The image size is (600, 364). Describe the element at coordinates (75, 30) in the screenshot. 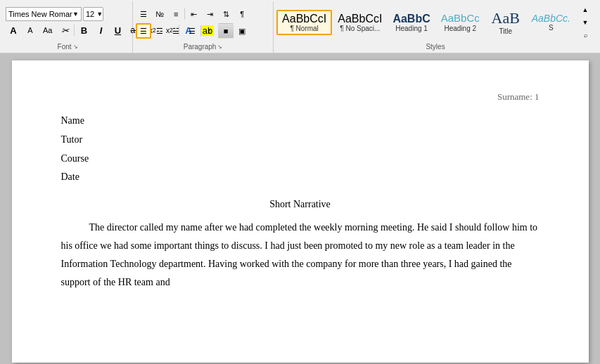

I see `separator1` at that location.